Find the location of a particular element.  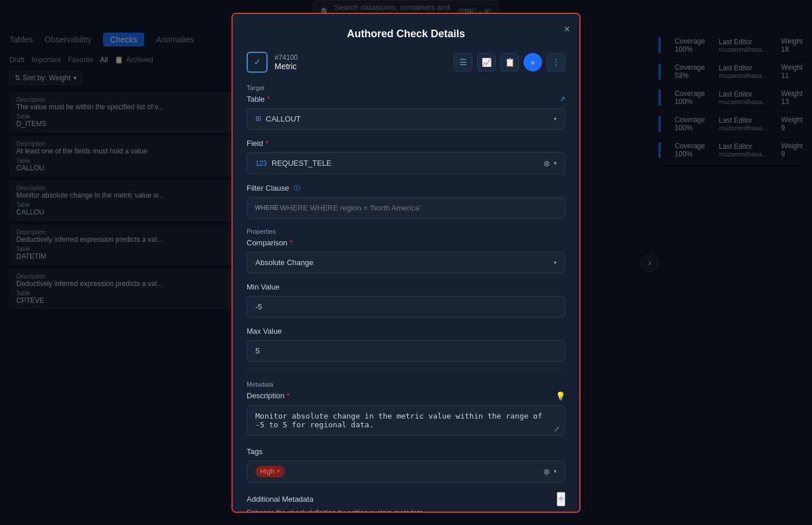

tags-clear-button: ⊗ is located at coordinates (547, 472).